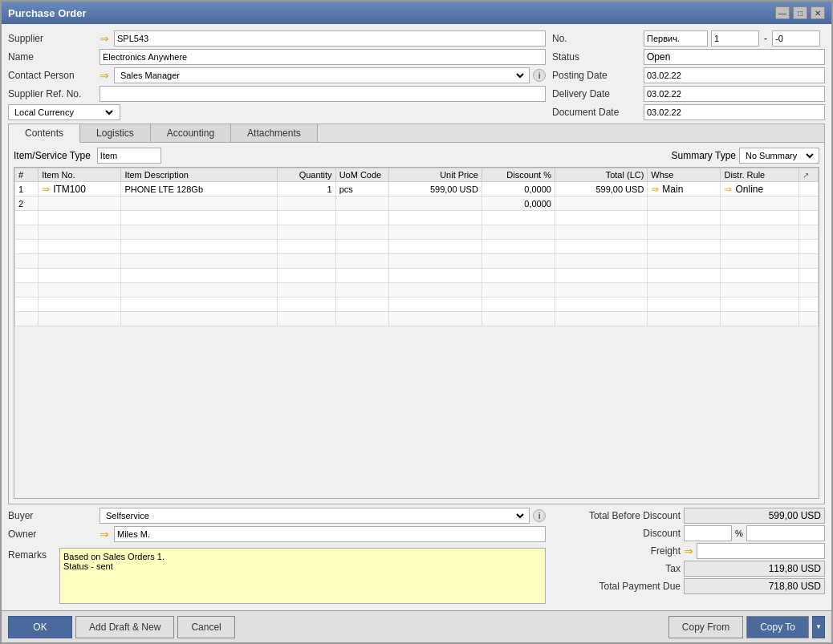 The image size is (833, 644). Describe the element at coordinates (689, 75) in the screenshot. I see `header-right: No. - Status Open` at that location.